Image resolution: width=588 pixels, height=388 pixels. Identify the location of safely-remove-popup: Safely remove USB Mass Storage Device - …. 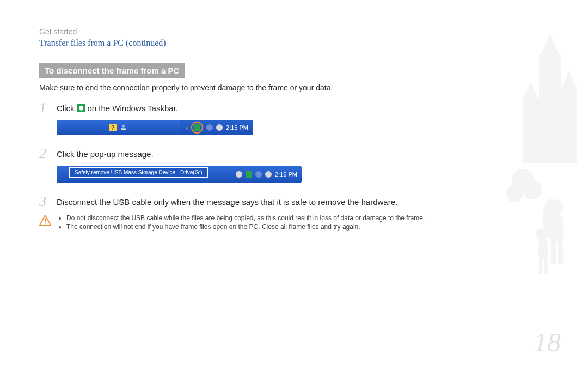
(138, 172).